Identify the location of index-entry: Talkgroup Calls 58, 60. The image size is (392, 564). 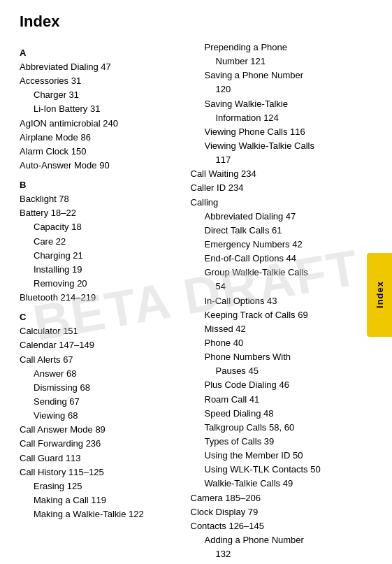
(271, 428).